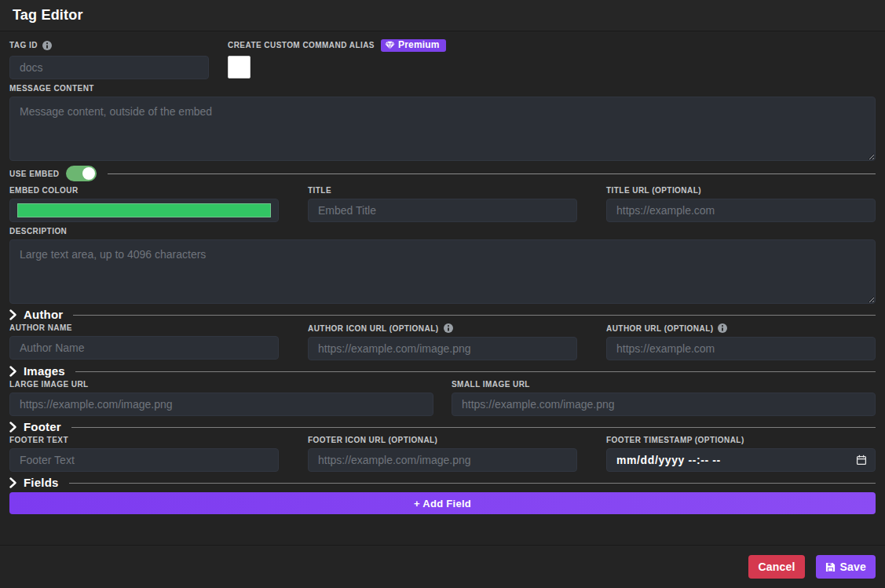 The image size is (885, 588). Describe the element at coordinates (443, 265) in the screenshot. I see `description-group: DESCRIPTION` at that location.